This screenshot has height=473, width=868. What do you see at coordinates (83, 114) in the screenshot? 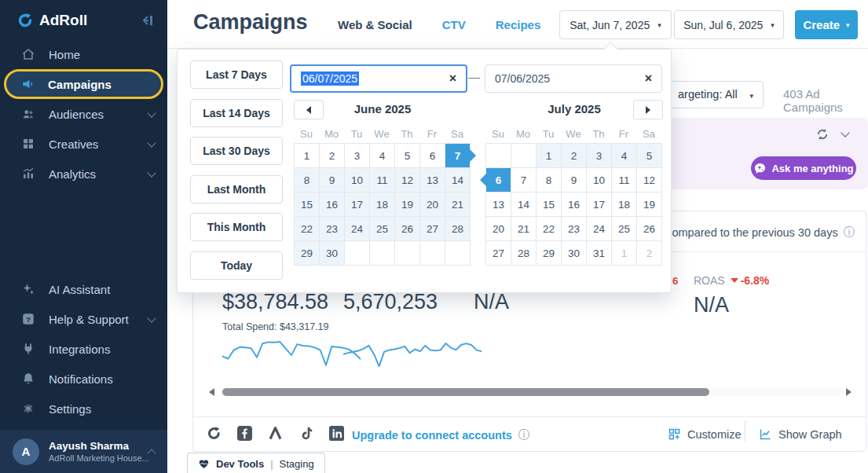
I see `sidebar-item-audiences: Audiences` at bounding box center [83, 114].